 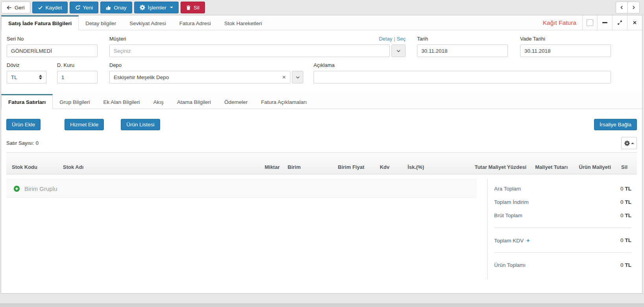 What do you see at coordinates (242, 189) in the screenshot?
I see `unit-group-row: Birim Gruplu` at bounding box center [242, 189].